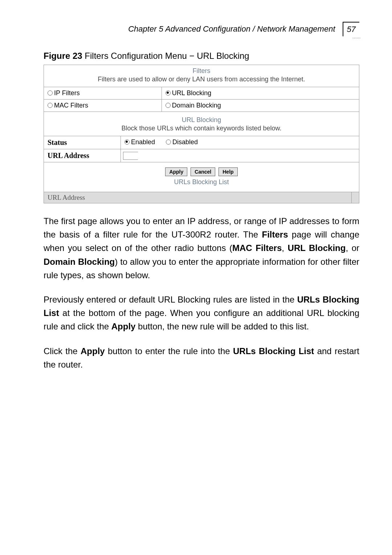 This screenshot has height=555, width=392. What do you see at coordinates (63, 56) in the screenshot?
I see `figure-label: Figure 23` at bounding box center [63, 56].